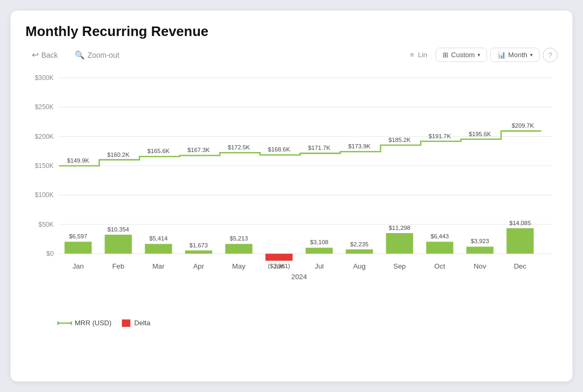 This screenshot has width=583, height=392. I want to click on svg-text: $172.5K, so click(239, 147).